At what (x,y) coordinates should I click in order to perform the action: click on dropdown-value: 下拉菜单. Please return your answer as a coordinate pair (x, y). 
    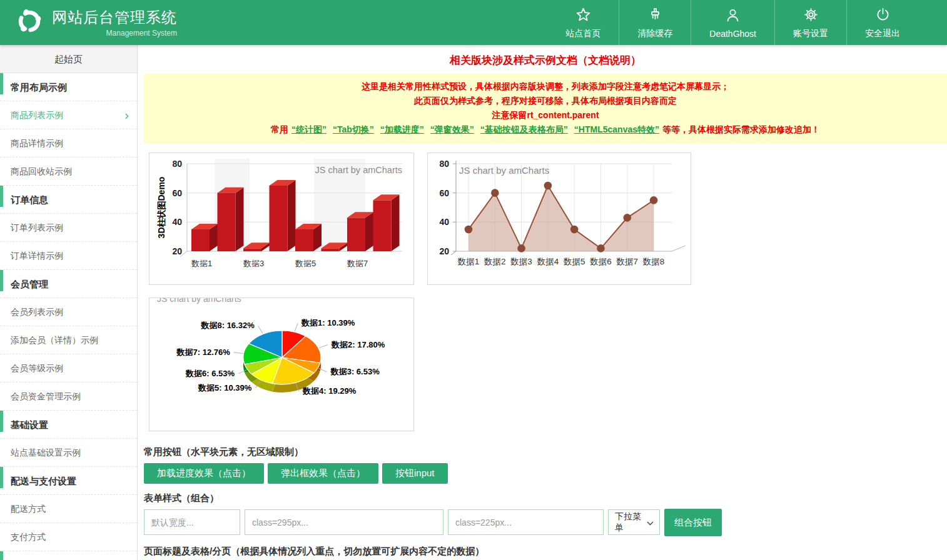
    Looking at the image, I should click on (630, 522).